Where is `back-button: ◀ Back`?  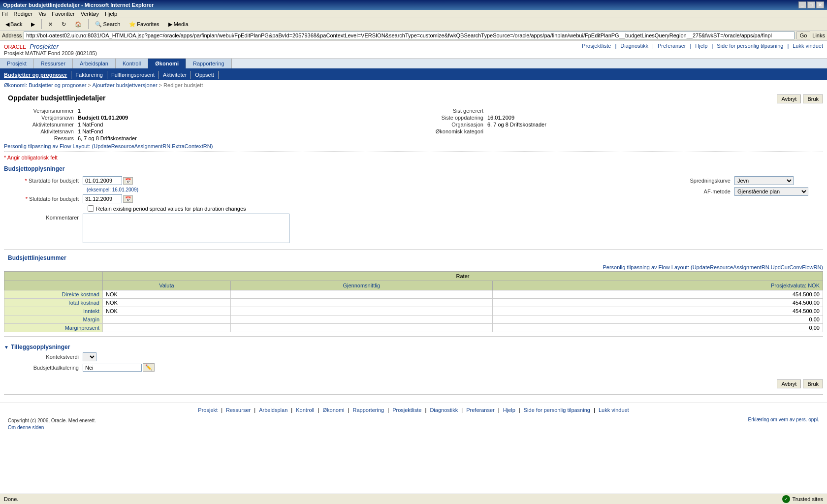 back-button: ◀ Back is located at coordinates (14, 25).